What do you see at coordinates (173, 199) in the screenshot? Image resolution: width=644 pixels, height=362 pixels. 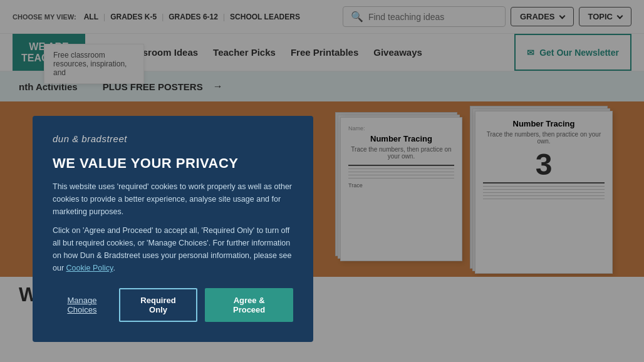 I see `cookie-modal-paragraph1: This website uses 'required' cookies to …` at bounding box center [173, 199].